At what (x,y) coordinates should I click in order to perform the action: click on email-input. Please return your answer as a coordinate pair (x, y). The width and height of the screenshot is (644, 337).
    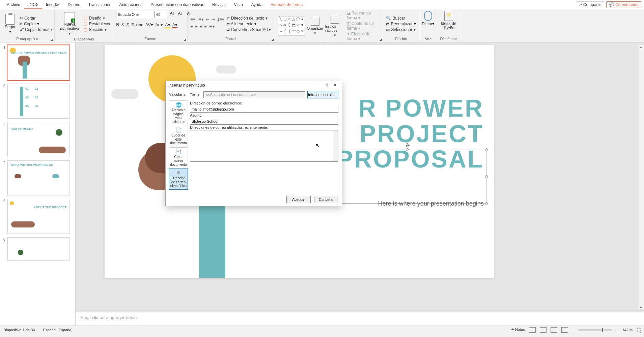
    Looking at the image, I should click on (264, 109).